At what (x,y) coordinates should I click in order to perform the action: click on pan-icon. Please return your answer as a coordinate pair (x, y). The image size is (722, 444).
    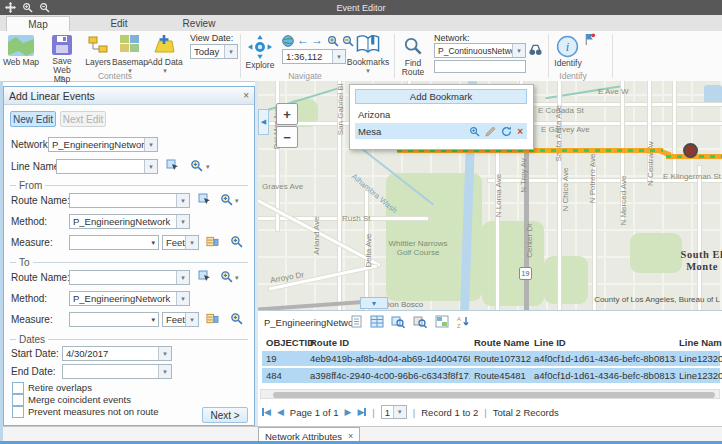
    Looking at the image, I should click on (11, 8).